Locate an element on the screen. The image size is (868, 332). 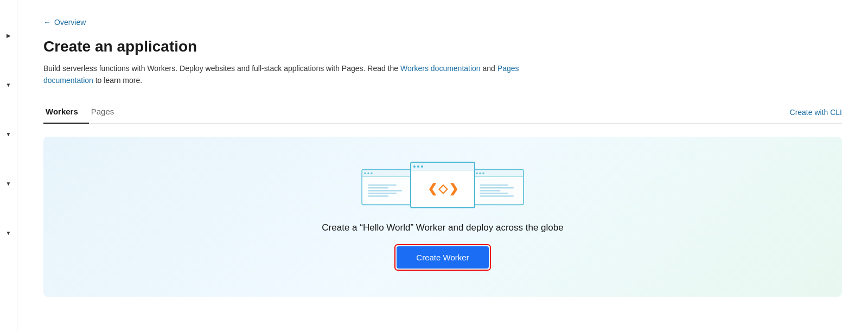
workers-doc-link: Workers documentation is located at coordinates (441, 68).